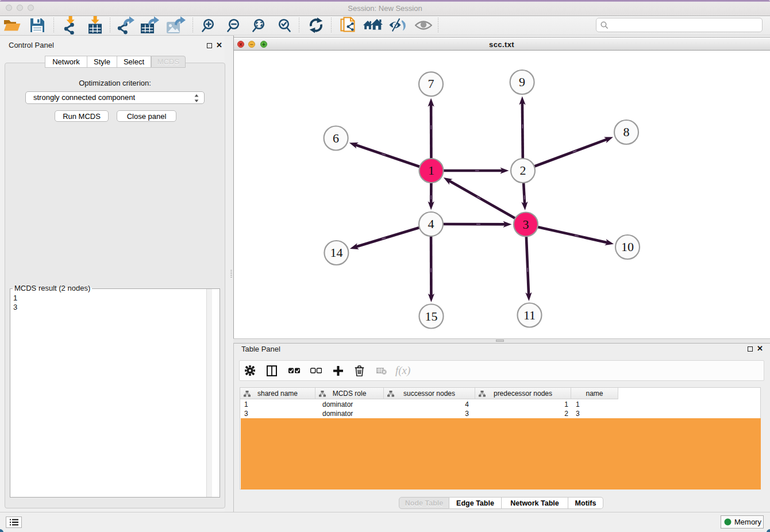  What do you see at coordinates (526, 224) in the screenshot?
I see `svg-text: 3` at bounding box center [526, 224].